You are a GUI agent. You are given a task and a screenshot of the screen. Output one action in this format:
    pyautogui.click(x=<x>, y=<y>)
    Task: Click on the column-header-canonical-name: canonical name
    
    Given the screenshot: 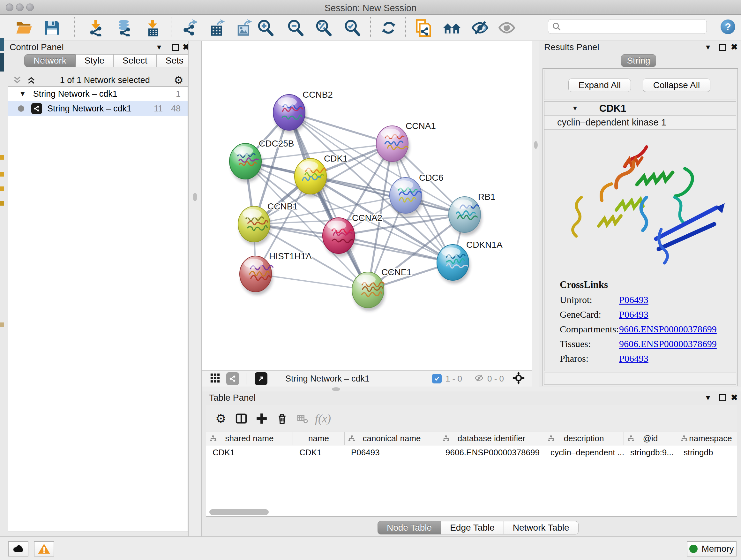 What is the action you would take?
    pyautogui.click(x=392, y=438)
    